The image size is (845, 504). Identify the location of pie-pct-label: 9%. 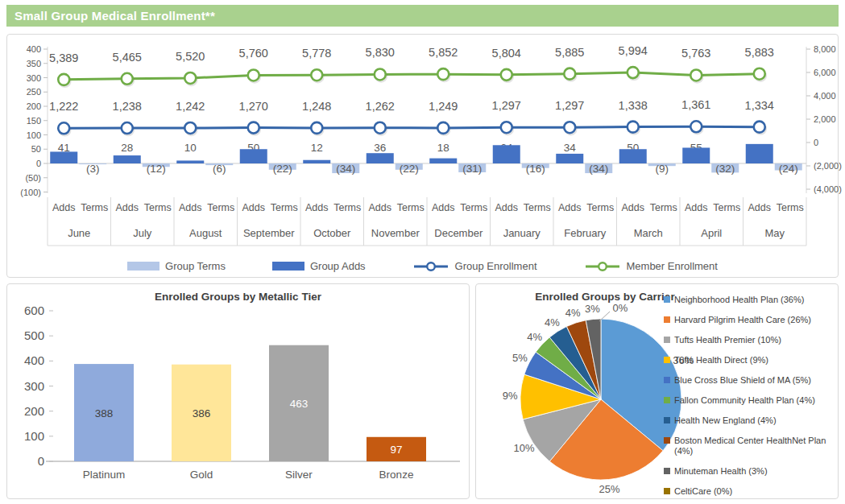
(511, 396).